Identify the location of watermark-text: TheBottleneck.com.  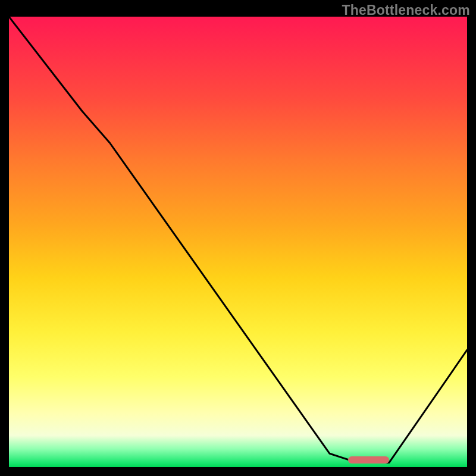
(406, 11).